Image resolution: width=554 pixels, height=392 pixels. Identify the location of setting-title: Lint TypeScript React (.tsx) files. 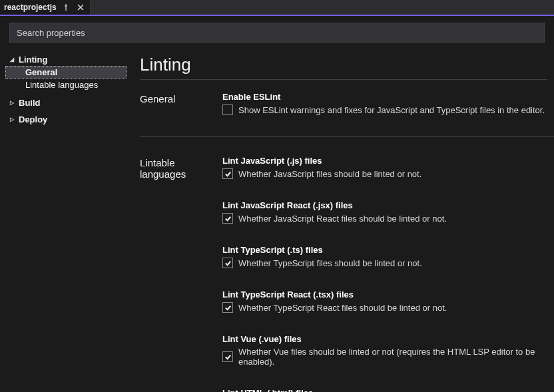
(385, 294).